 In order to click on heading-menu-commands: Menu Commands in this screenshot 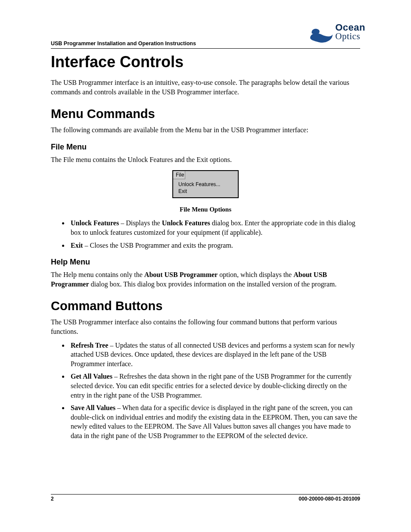, I will do `click(206, 114)`.